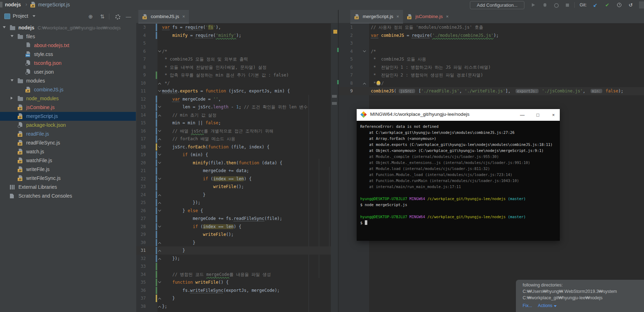 This screenshot has width=644, height=312. I want to click on tree-item-readfile-js: JSreadFile.js, so click(68, 134).